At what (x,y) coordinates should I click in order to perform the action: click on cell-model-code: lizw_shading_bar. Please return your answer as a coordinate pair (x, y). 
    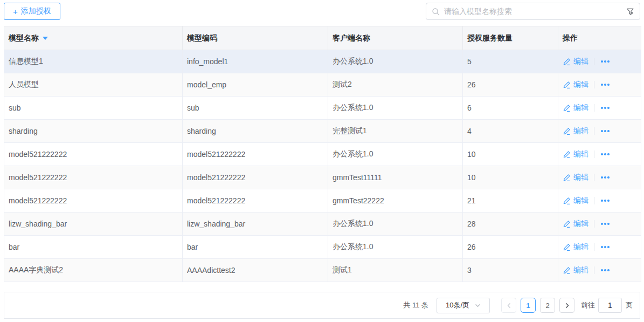
    Looking at the image, I should click on (255, 224).